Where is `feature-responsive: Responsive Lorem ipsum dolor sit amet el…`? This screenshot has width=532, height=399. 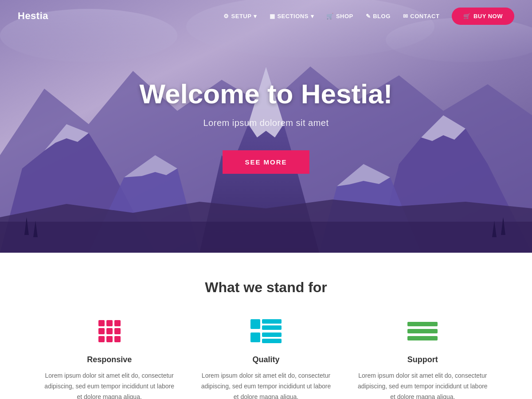 feature-responsive: Responsive Lorem ipsum dolor sit amet el… is located at coordinates (109, 358).